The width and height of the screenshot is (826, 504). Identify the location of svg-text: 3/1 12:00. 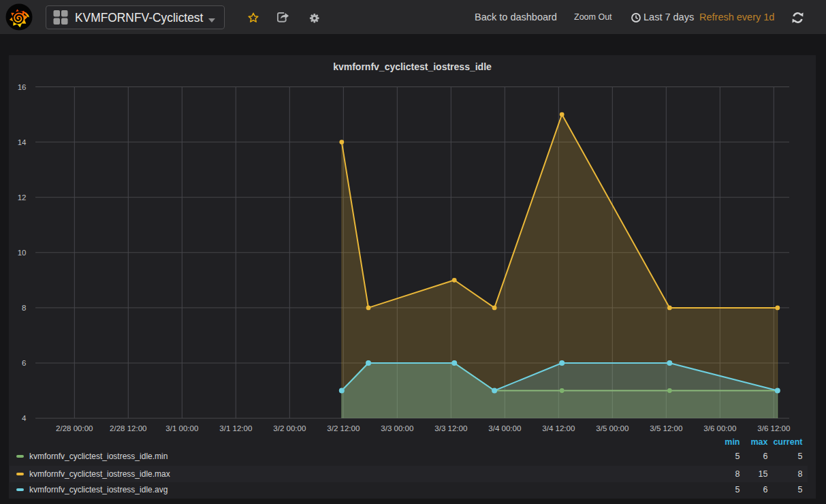
(236, 428).